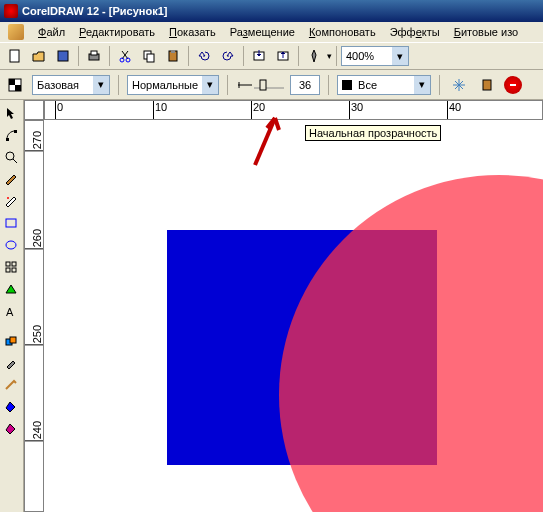 Image resolution: width=543 pixels, height=512 pixels. Describe the element at coordinates (367, 56) in the screenshot. I see `zoom-input` at that location.